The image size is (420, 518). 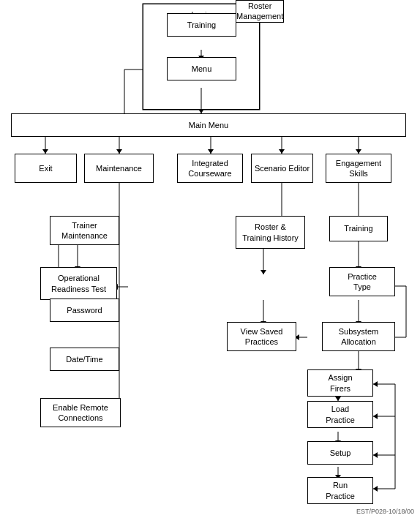 What do you see at coordinates (340, 453) in the screenshot?
I see `setup-box: Setup` at bounding box center [340, 453].